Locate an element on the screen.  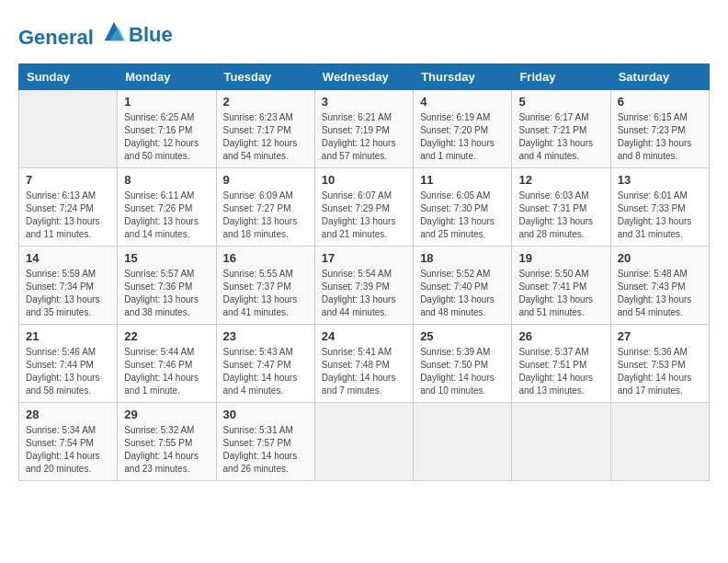
calendar-cell: 3Sunrise: 6:21 AM Sunset: 7:19 PM Daylig… is located at coordinates (364, 129).